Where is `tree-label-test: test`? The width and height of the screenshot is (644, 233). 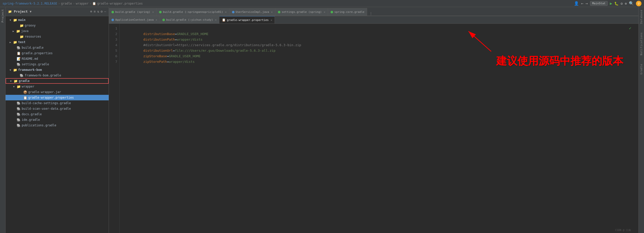
tree-label-test: test is located at coordinates (22, 42).